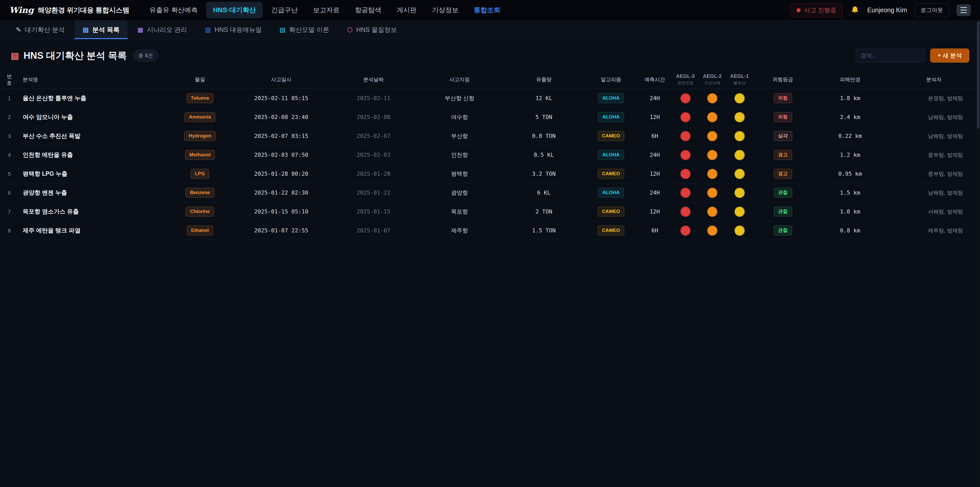  Describe the element at coordinates (490, 98) in the screenshot. I see `table-row: 1 울산 온산항 톨루엔 누출 Toluene 2025-02-11 05:15…` at that location.